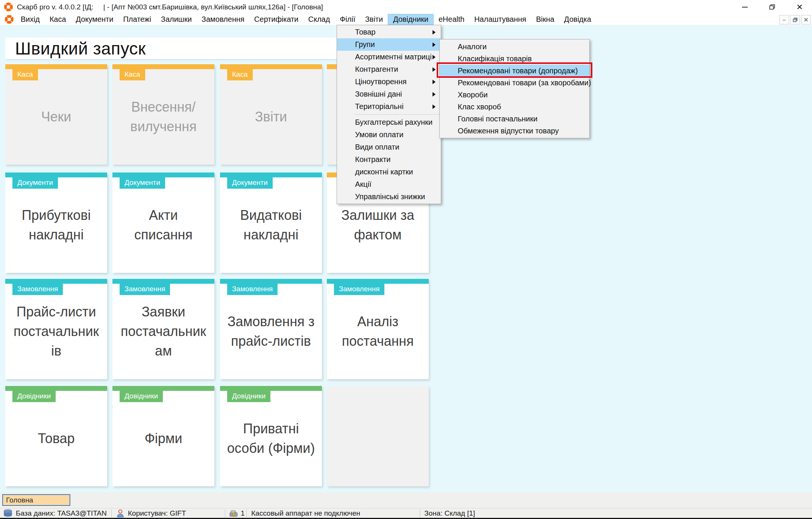  I want to click on menu-items: Вихід Каса Документи Платежі Залишки Зам…, so click(306, 20).